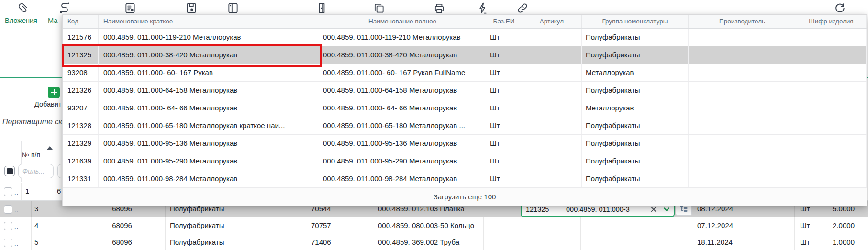  I want to click on cell-short-name: 000.4859. 011.000-95-136 Металлорукав, so click(209, 143).